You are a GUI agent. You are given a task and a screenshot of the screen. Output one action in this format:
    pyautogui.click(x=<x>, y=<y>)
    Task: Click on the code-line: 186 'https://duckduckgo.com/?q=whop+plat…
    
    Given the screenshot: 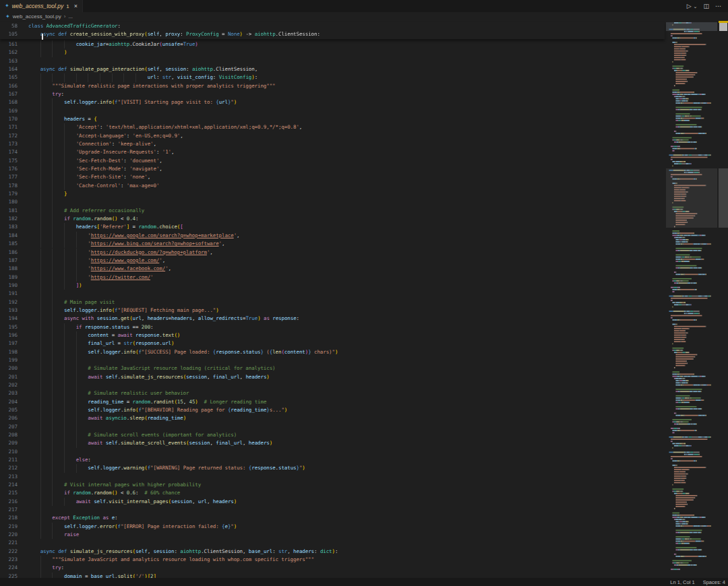 What is the action you would take?
    pyautogui.click(x=332, y=253)
    